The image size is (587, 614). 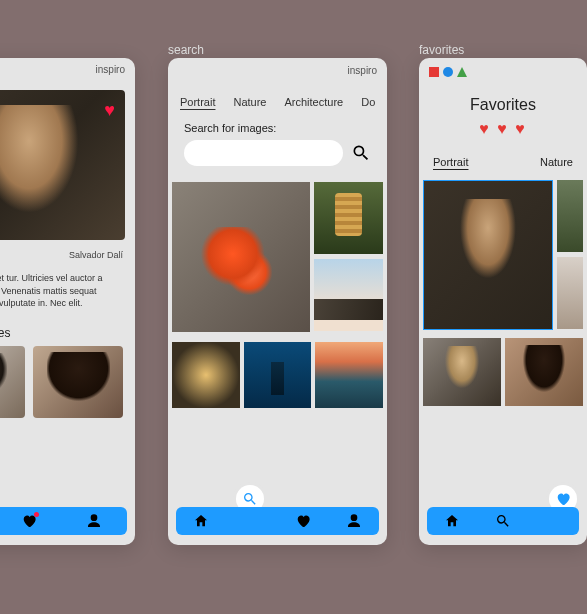 What do you see at coordinates (278, 128) in the screenshot?
I see `search-label: Search for images:` at bounding box center [278, 128].